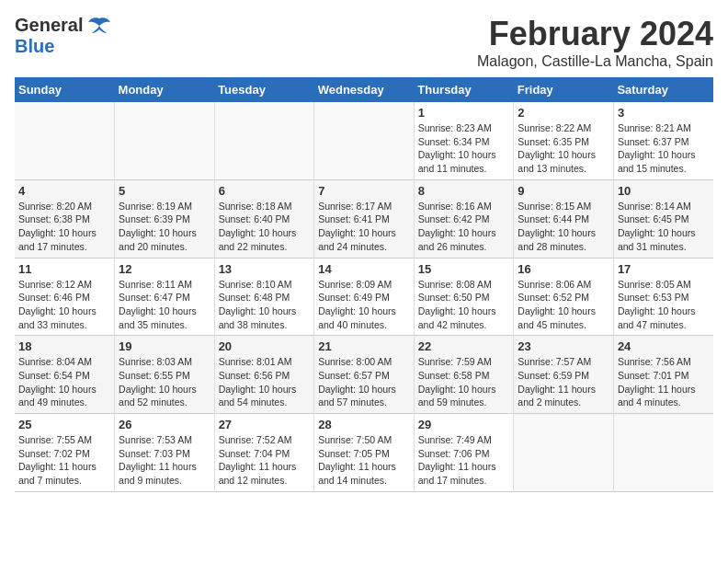  What do you see at coordinates (364, 305) in the screenshot?
I see `day-info: Sunrise: 8:09 AM Sunset: 6:49 PM Dayligh…` at bounding box center [364, 305].